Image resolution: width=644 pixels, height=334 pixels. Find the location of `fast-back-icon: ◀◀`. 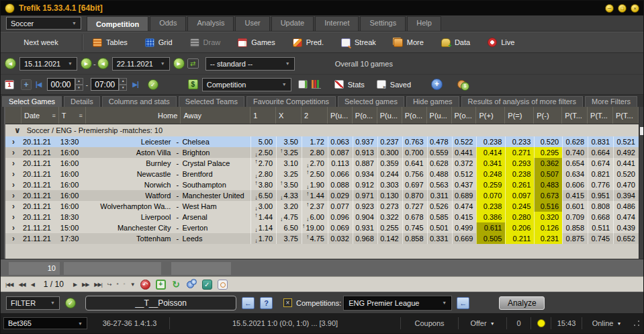

fast-back-icon: ◀◀ is located at coordinates (21, 285).